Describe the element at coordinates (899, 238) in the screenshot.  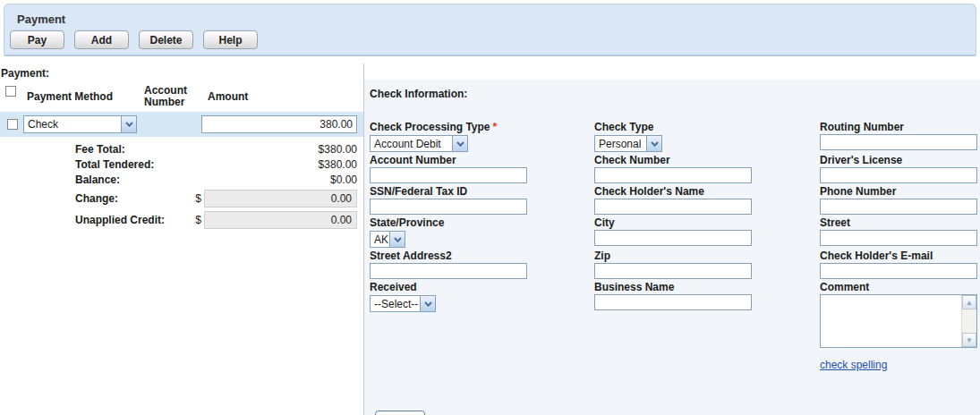
I see `street-input` at that location.